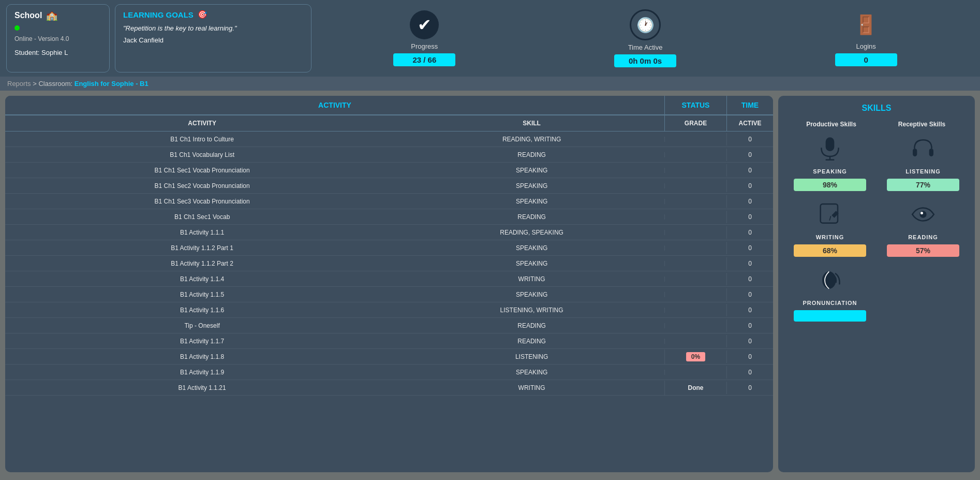 This screenshot has width=980, height=480. Describe the element at coordinates (19, 84) in the screenshot. I see `breadcrumb-reports: Reports` at that location.